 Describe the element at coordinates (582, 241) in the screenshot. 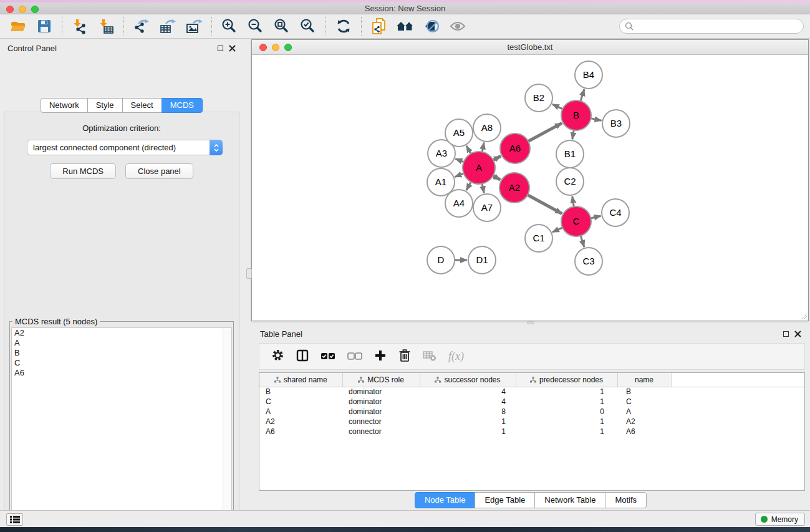

I see `graph-edge-C-C3` at that location.